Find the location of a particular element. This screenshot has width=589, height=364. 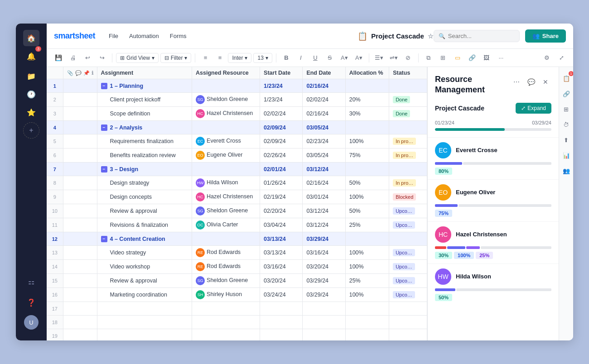

strikethrough-button: S is located at coordinates (330, 58).